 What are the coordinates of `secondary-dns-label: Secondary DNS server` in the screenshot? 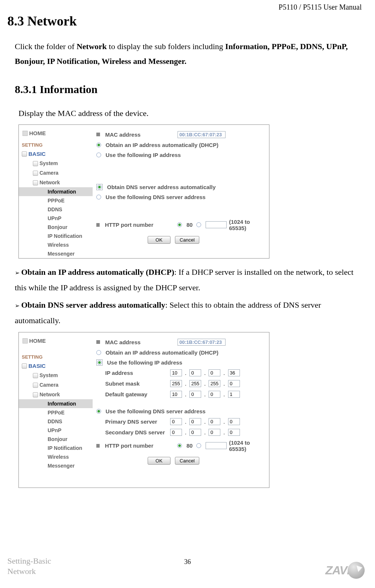 It's located at (137, 432).